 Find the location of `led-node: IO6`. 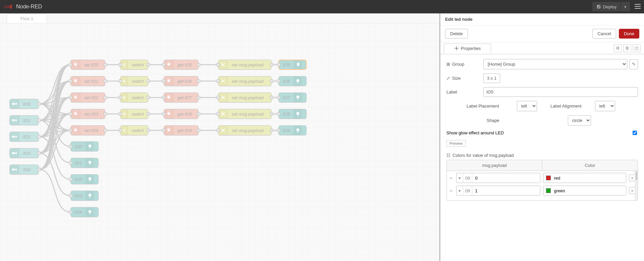

led-node: IO6 is located at coordinates (292, 81).